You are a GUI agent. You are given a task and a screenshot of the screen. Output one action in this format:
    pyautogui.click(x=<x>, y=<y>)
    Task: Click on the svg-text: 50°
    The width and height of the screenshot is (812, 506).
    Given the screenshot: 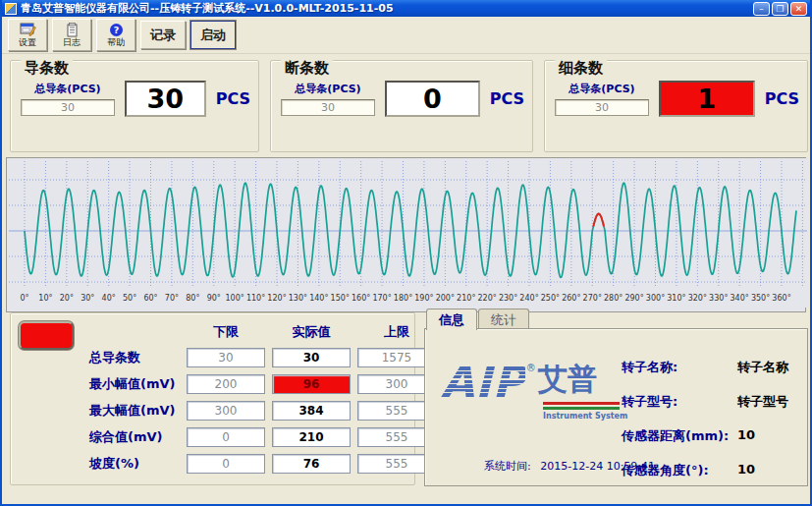 What is the action you would take?
    pyautogui.click(x=130, y=299)
    